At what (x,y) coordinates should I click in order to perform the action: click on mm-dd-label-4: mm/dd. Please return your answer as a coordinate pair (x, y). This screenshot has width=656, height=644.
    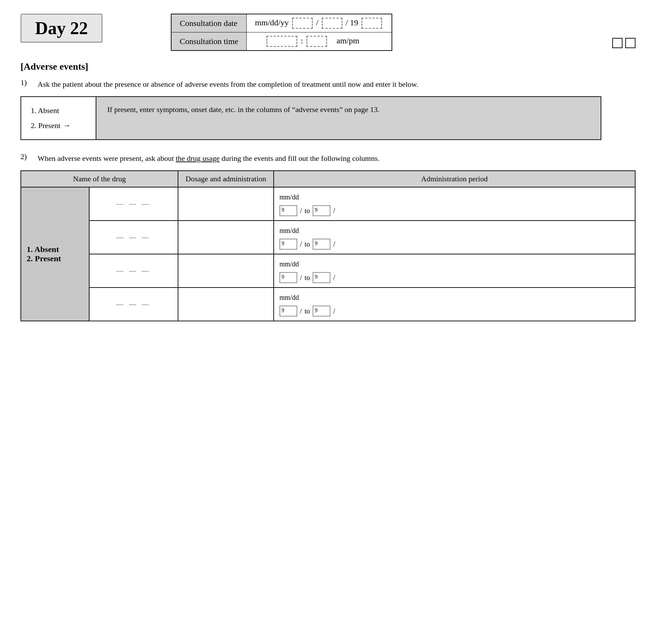
    Looking at the image, I should click on (454, 297).